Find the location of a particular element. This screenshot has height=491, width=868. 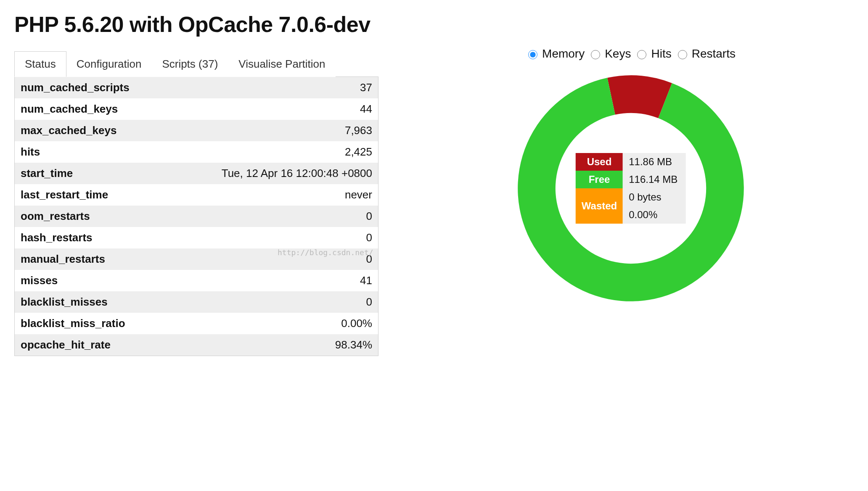

status-key: manual_restarts is located at coordinates (92, 259).